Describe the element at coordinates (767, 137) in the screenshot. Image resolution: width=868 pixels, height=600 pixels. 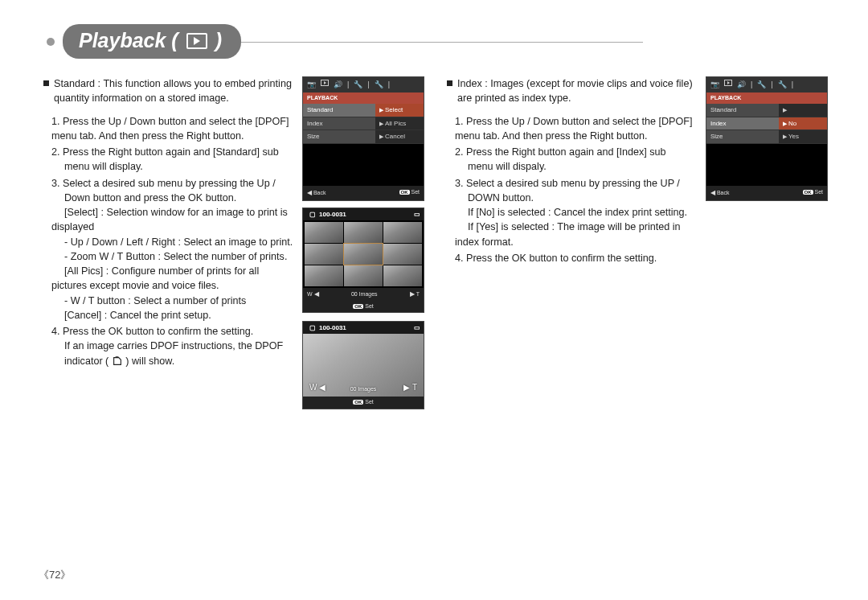
I see `menu-row-size2: Size ▶Yes` at that location.